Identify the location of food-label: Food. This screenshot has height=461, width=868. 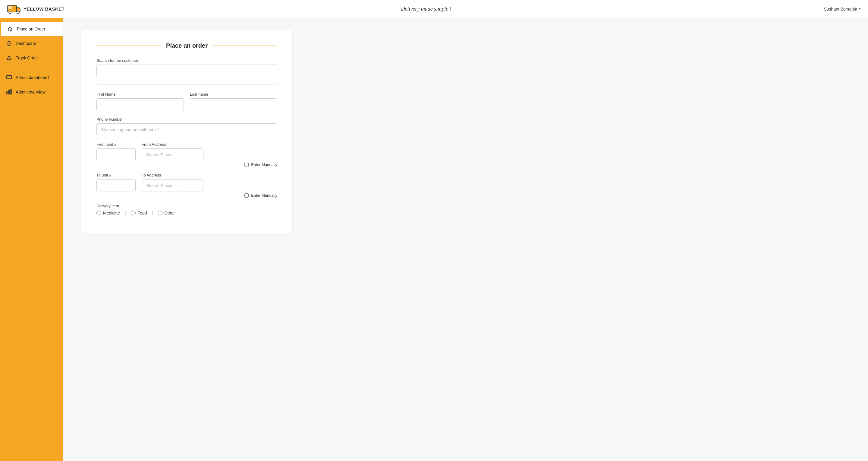
(142, 213).